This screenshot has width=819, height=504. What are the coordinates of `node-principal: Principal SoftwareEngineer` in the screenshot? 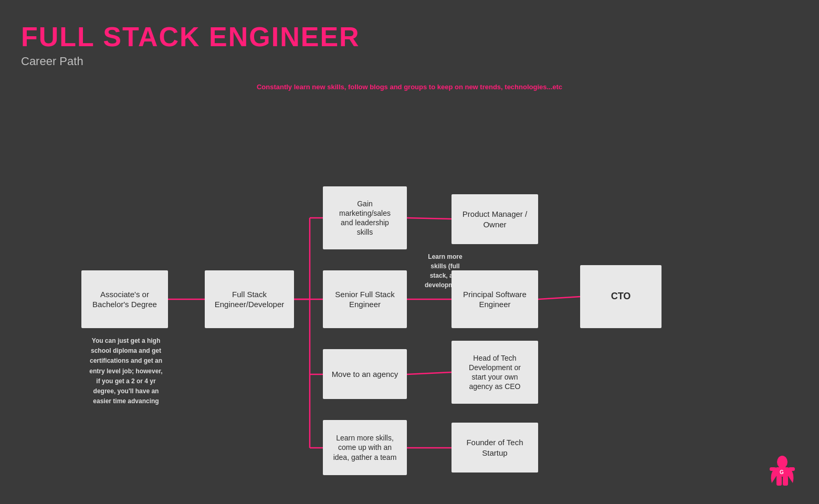 It's located at (495, 299).